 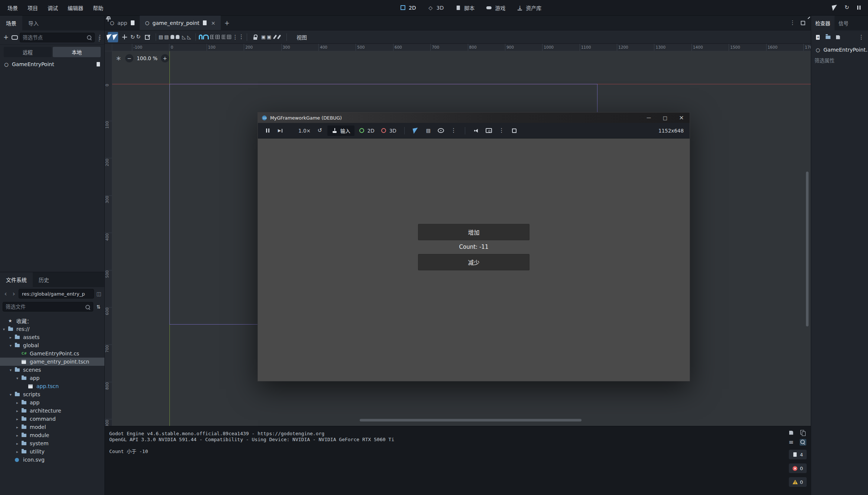 What do you see at coordinates (108, 48) in the screenshot?
I see `ruler-corner` at bounding box center [108, 48].